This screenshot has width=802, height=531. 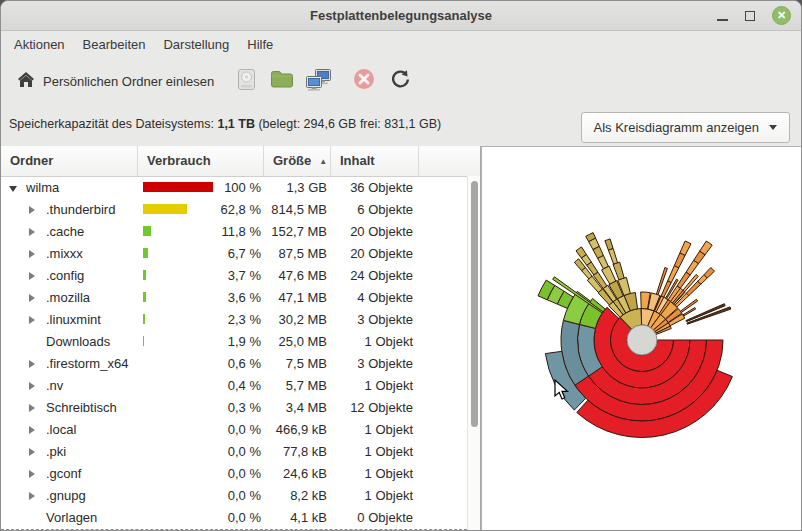 What do you see at coordinates (382, 408) in the screenshot?
I see `folder-contents-count: 12 Objekte` at bounding box center [382, 408].